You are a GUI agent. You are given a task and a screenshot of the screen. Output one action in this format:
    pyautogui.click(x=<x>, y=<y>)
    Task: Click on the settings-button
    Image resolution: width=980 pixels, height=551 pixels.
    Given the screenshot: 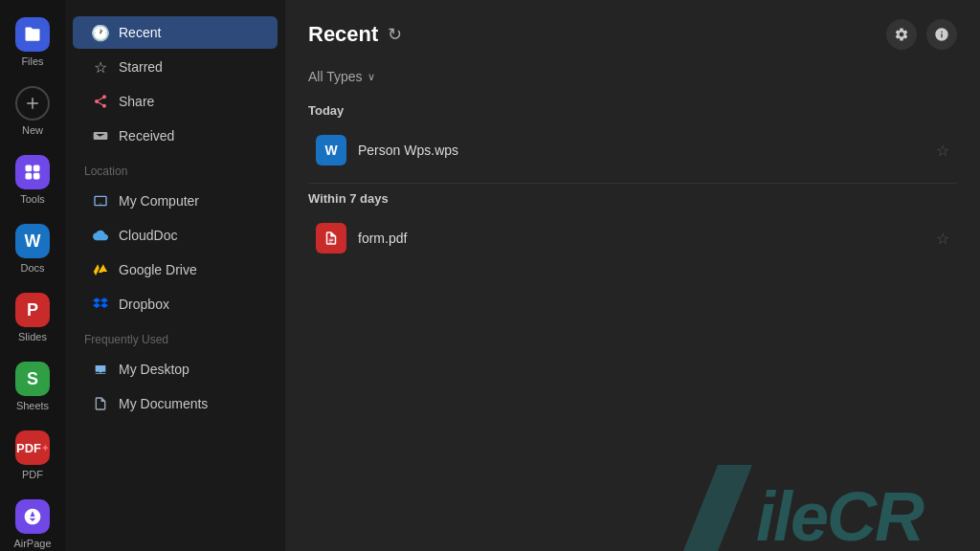 What is the action you would take?
    pyautogui.click(x=902, y=34)
    